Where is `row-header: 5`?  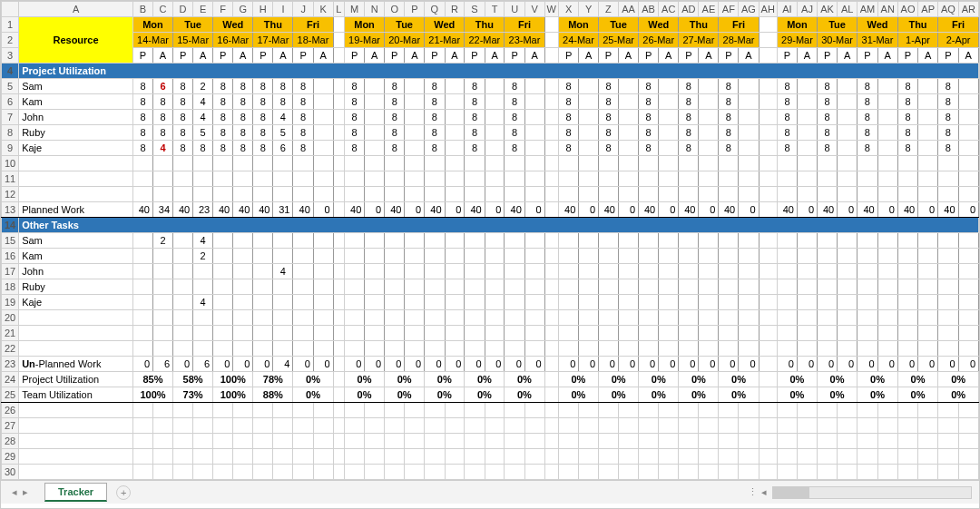 row-header: 5 is located at coordinates (11, 87).